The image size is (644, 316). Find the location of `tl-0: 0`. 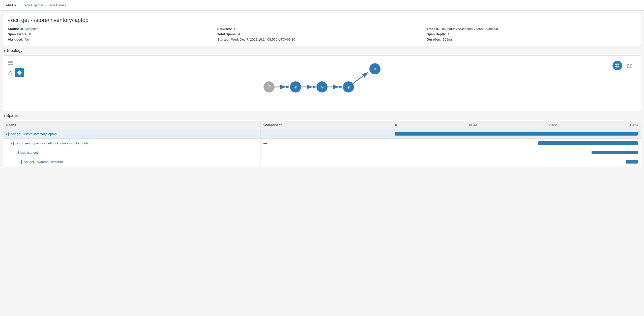

tl-0: 0 is located at coordinates (396, 125).